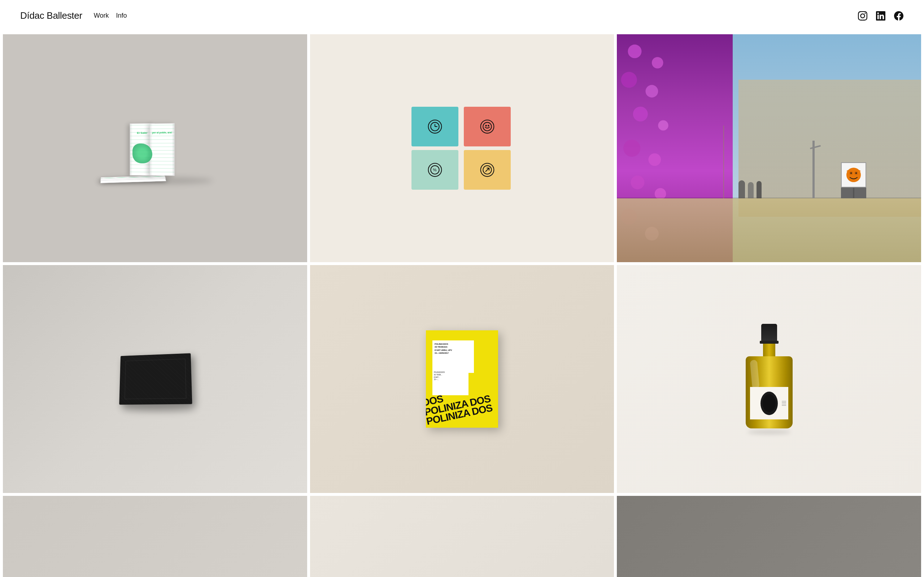  What do you see at coordinates (435, 127) in the screenshot?
I see `icon-card-clock` at bounding box center [435, 127].